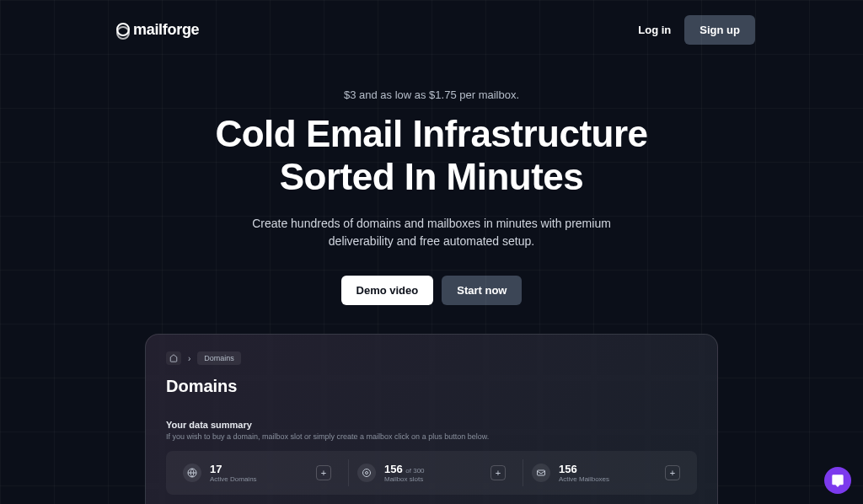 This screenshot has width=863, height=504. Describe the element at coordinates (541, 473) in the screenshot. I see `mailbox-icon` at that location.